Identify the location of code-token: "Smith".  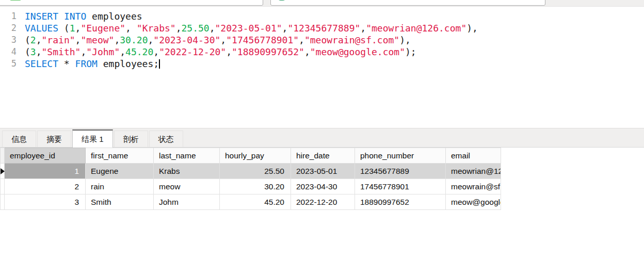
(61, 52).